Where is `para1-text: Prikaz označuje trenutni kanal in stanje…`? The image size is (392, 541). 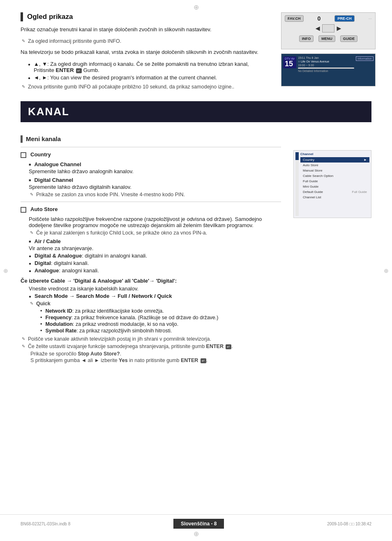 para1-text: Prikaz označuje trenutni kanal in stanje… is located at coordinates (144, 30).